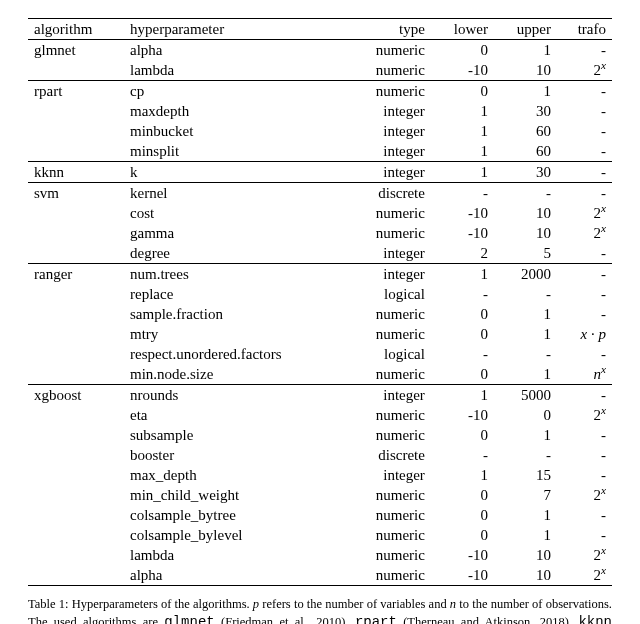  What do you see at coordinates (320, 131) in the screenshot?
I see `table-row: minbucketinteger160-` at bounding box center [320, 131].